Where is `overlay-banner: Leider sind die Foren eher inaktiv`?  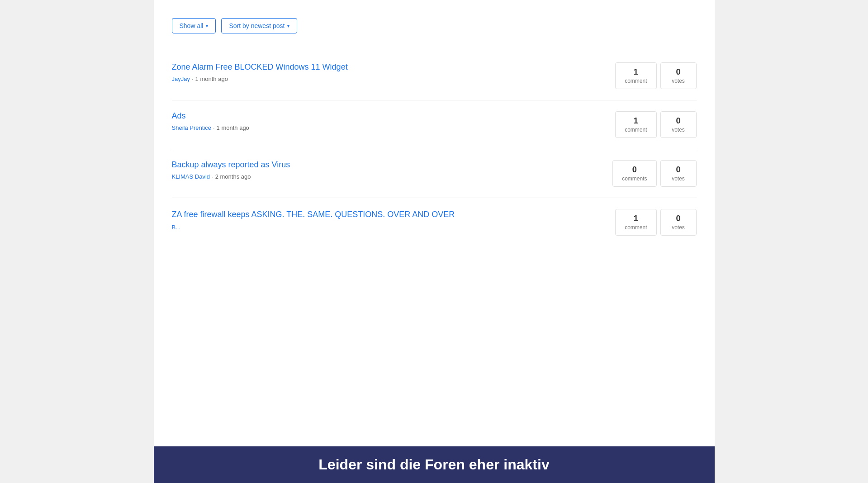
overlay-banner: Leider sind die Foren eher inaktiv is located at coordinates (434, 465).